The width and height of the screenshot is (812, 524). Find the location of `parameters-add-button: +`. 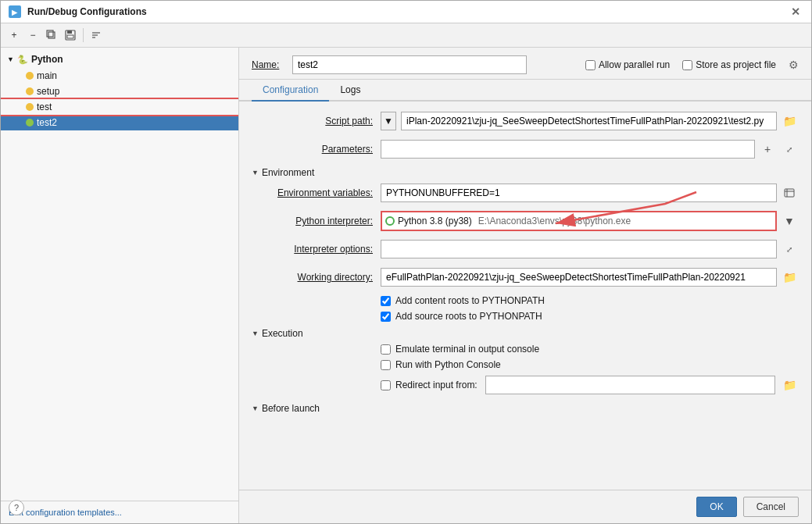

parameters-add-button: + is located at coordinates (767, 149).